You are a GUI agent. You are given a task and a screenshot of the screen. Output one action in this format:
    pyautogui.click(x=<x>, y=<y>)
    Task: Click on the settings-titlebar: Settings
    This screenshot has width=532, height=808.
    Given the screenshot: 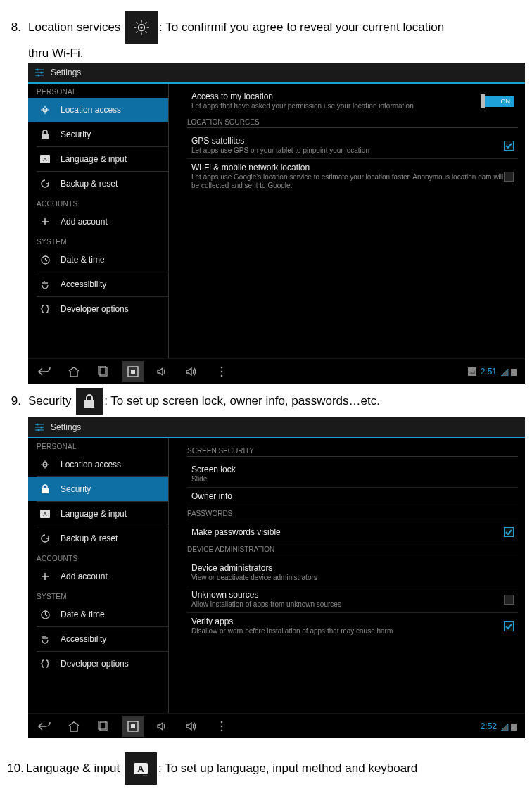 What is the action you would take?
    pyautogui.click(x=277, y=73)
    